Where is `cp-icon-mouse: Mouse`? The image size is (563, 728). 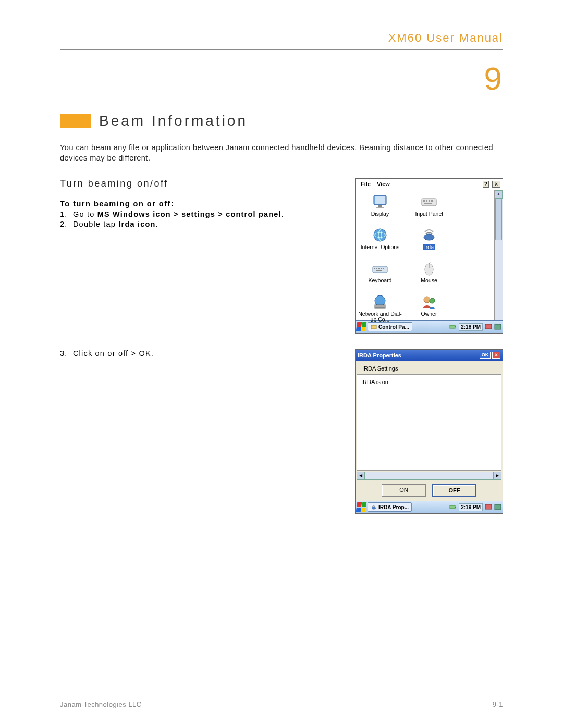
cp-icon-mouse: Mouse is located at coordinates (429, 276).